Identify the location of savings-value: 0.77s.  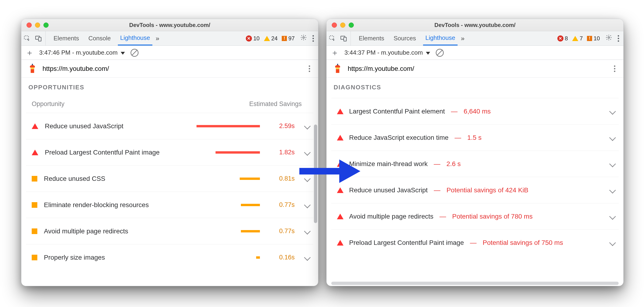
(280, 205).